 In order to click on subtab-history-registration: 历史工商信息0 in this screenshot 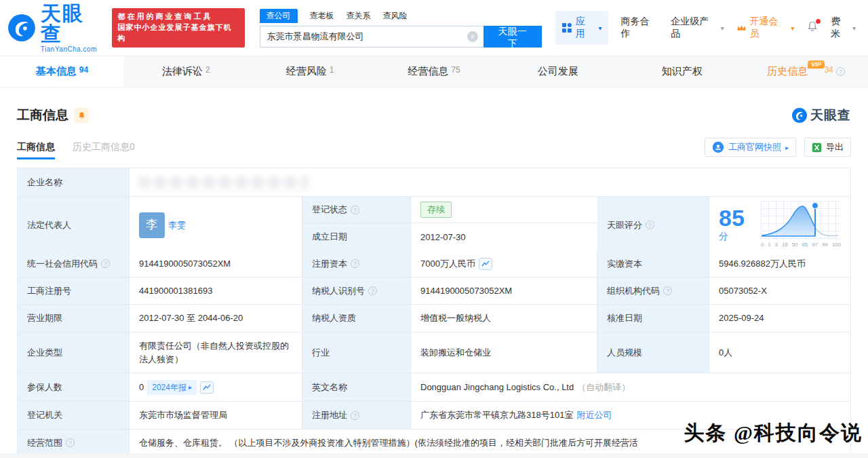, I will do `click(104, 151)`.